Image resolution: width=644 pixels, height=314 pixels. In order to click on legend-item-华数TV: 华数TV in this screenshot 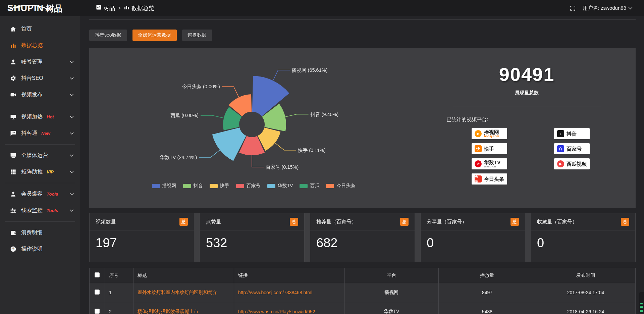, I will do `click(280, 186)`.